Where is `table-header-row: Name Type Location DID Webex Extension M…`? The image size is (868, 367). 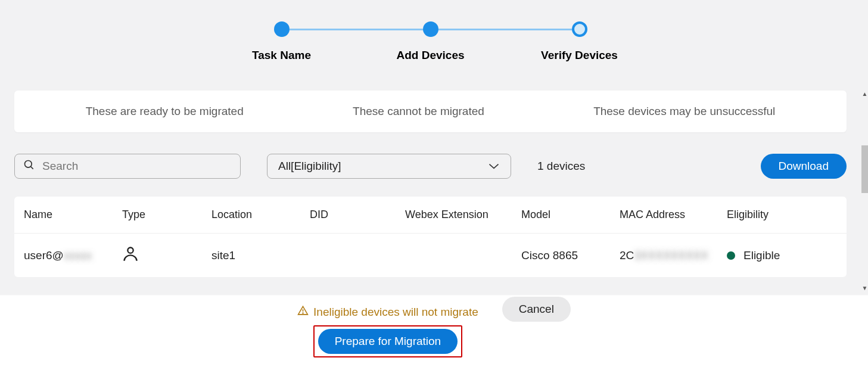 table-header-row: Name Type Location DID Webex Extension M… is located at coordinates (430, 215).